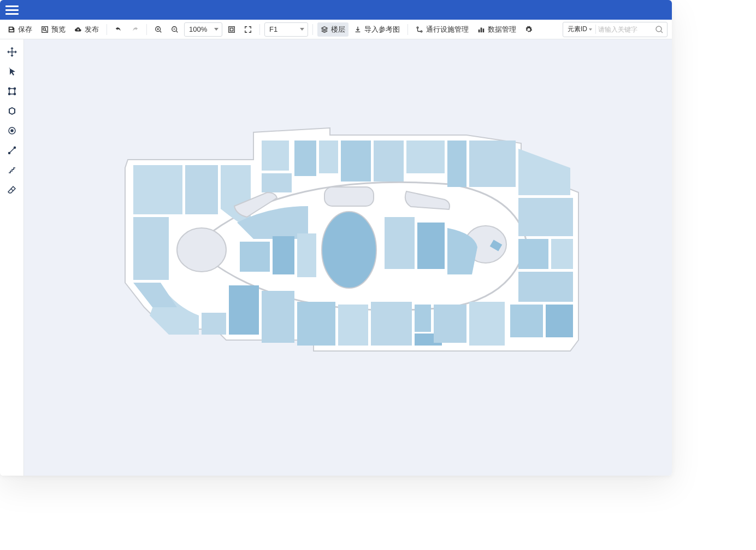 The width and height of the screenshot is (756, 550). I want to click on zoom-select: 100%, so click(203, 30).